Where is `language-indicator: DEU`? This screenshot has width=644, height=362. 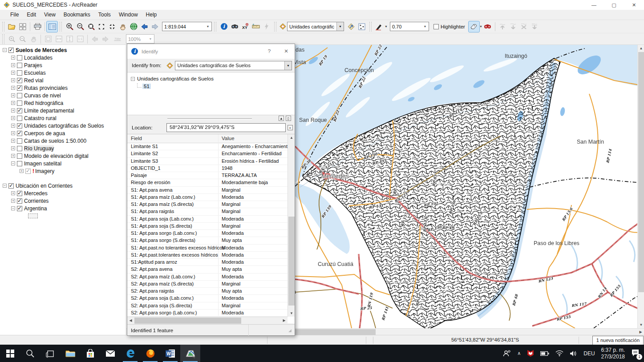
language-indicator: DEU is located at coordinates (589, 354).